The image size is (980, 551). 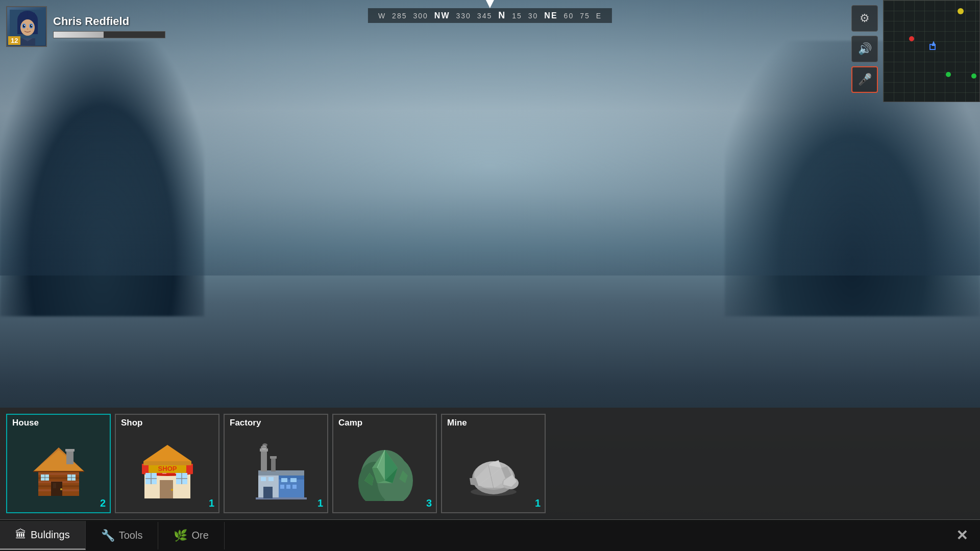 What do you see at coordinates (167, 463) in the screenshot?
I see `building-item-shop: Shop SHOP` at bounding box center [167, 463].